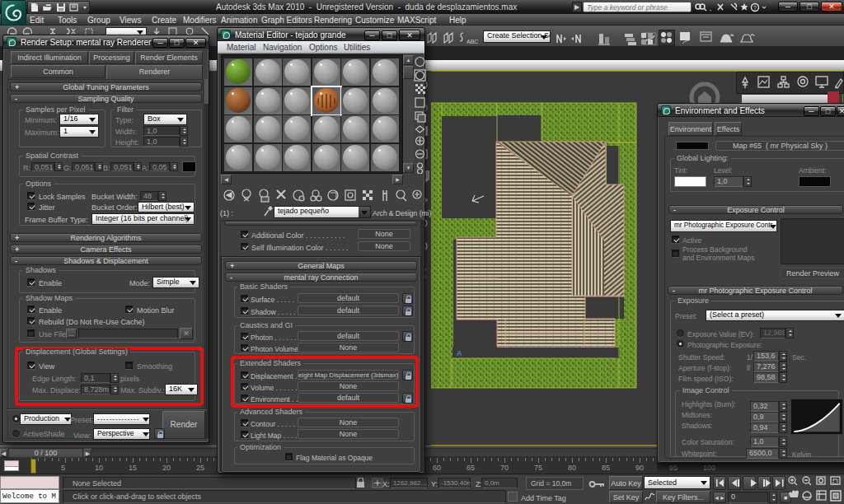  What do you see at coordinates (472, 41) in the screenshot?
I see `svg-text: ABC` at bounding box center [472, 41].